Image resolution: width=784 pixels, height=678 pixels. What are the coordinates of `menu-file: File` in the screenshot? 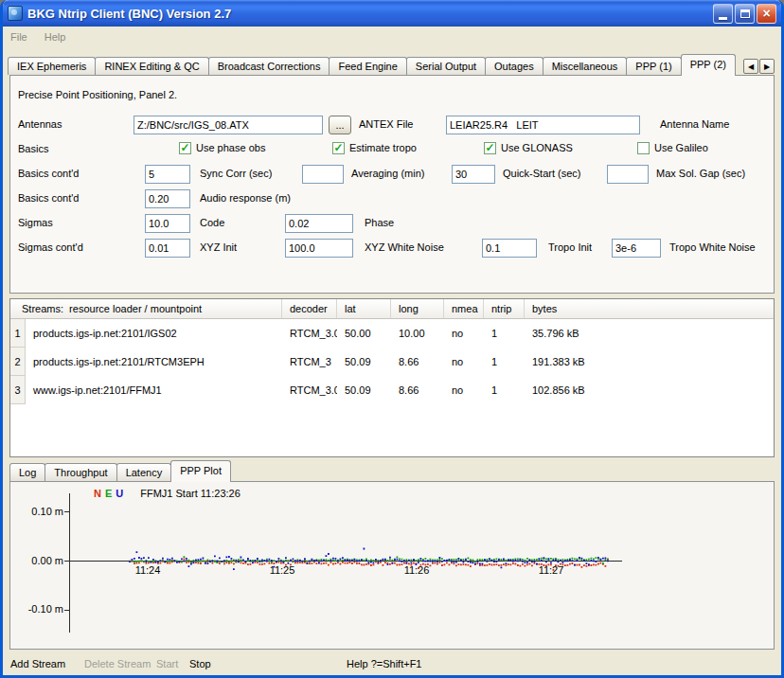 It's located at (19, 37).